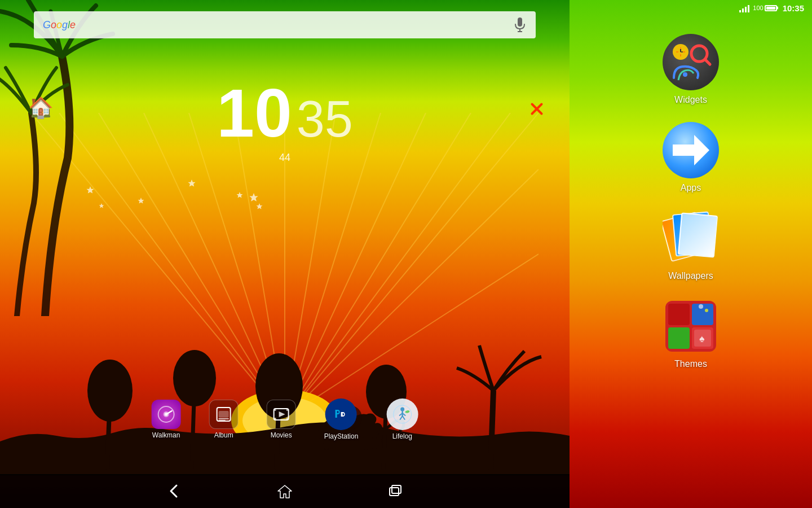  Describe the element at coordinates (691, 150) in the screenshot. I see `apps-icon` at that location.